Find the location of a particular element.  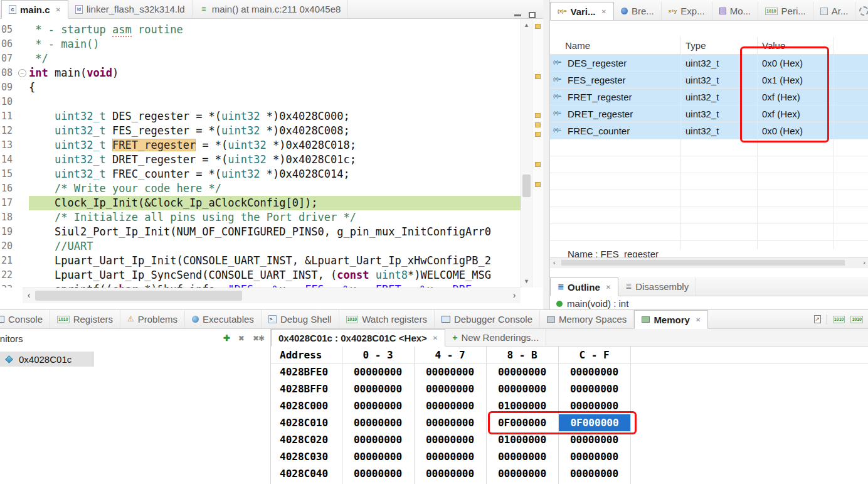

scroll-up-icon: ▲ is located at coordinates (527, 25).